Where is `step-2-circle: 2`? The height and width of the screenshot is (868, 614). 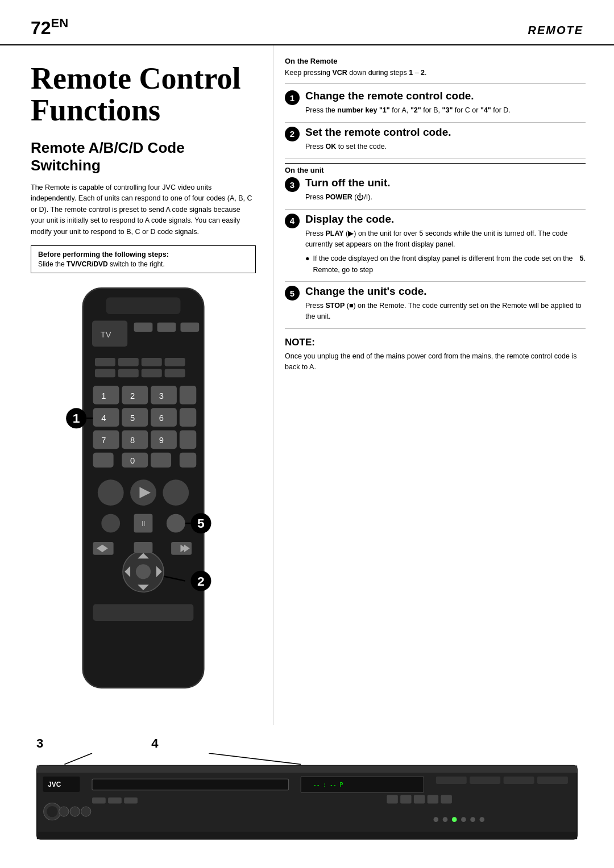 step-2-circle: 2 is located at coordinates (292, 134).